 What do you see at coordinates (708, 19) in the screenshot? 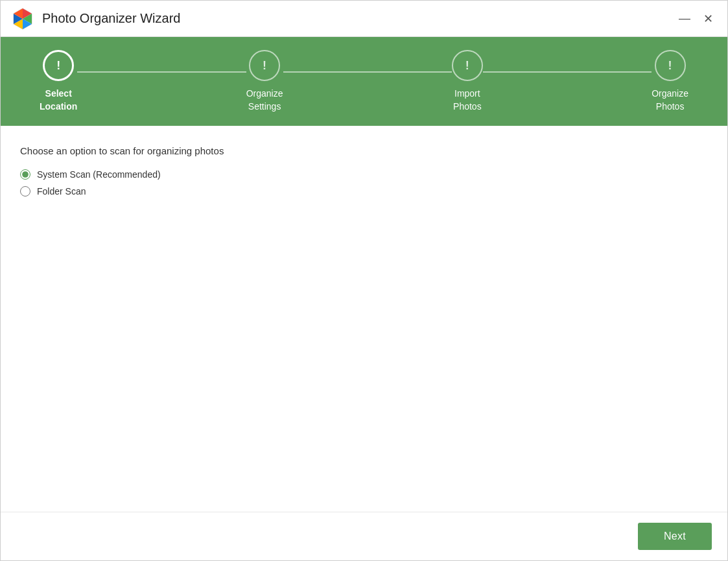
I see `close-button: ✕` at bounding box center [708, 19].